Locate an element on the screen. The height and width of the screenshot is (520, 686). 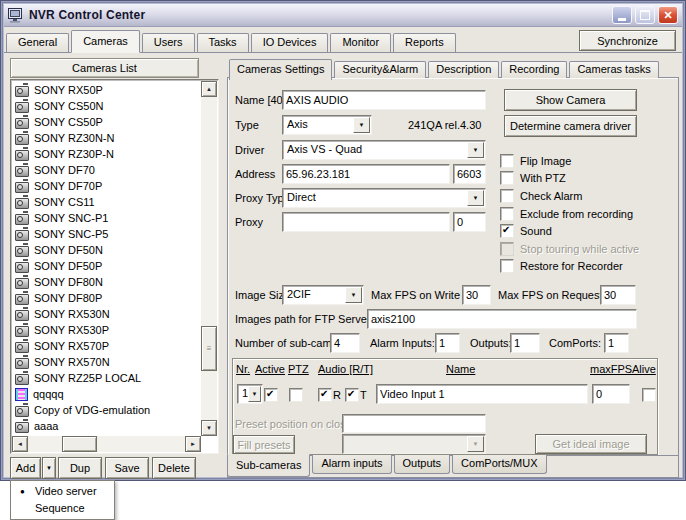
tab-alarm-inputs: Alarm inputs is located at coordinates (352, 464).